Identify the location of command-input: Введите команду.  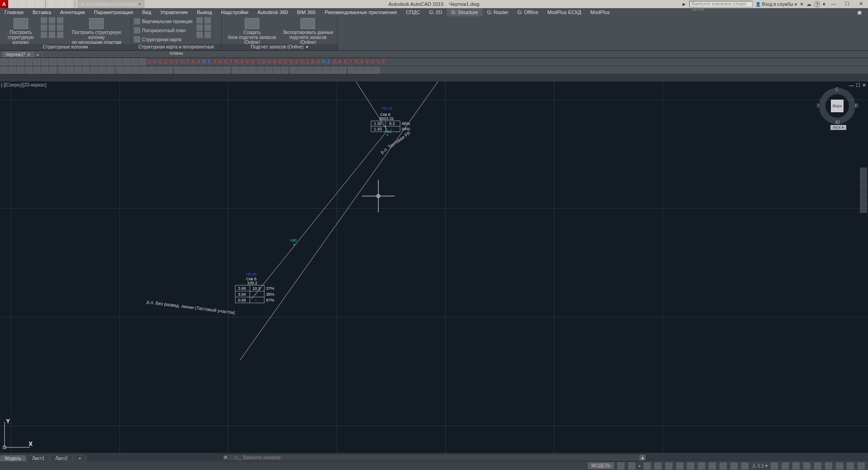
(440, 457).